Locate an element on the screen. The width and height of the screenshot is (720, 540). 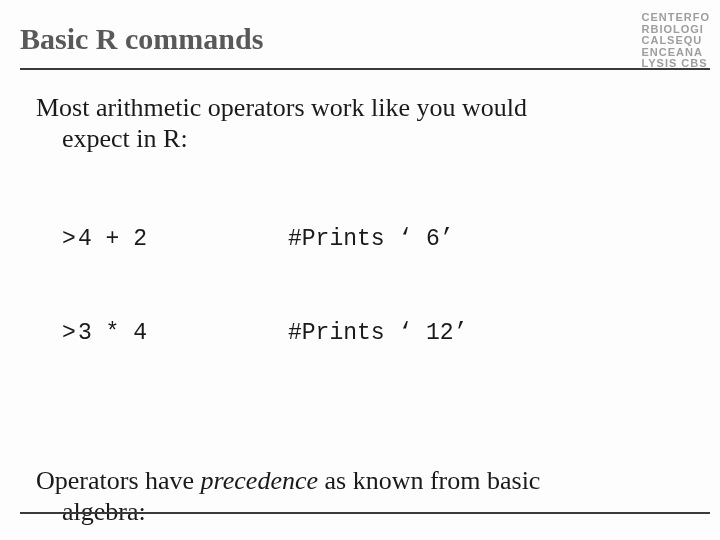
paragraph-precedence: Operators have precedence as known from … is located at coordinates (366, 496).